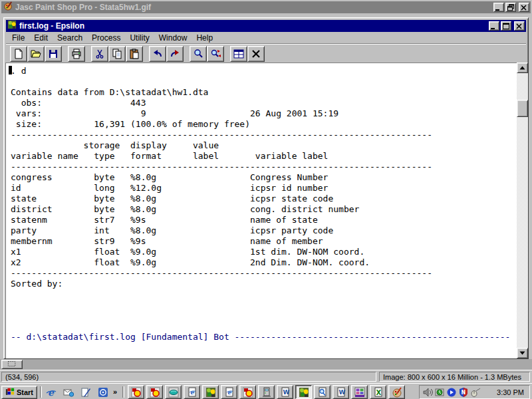 Image resolution: width=532 pixels, height=399 pixels. What do you see at coordinates (499, 7) in the screenshot?
I see `psp-minimize-button` at bounding box center [499, 7].